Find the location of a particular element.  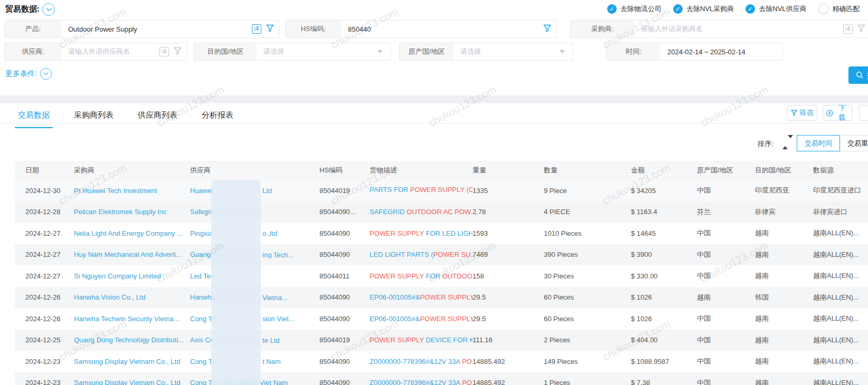

sort-option-1: 交易重量 is located at coordinates (854, 143).